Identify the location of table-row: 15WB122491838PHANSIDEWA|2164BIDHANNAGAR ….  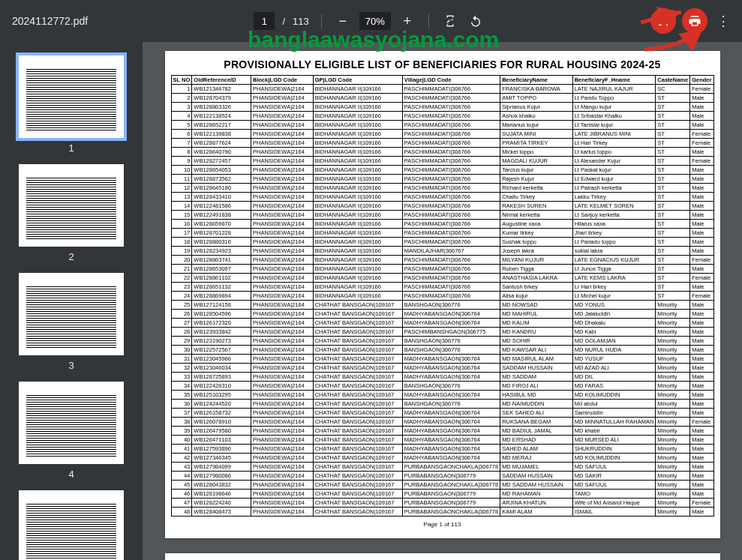
(443, 215).